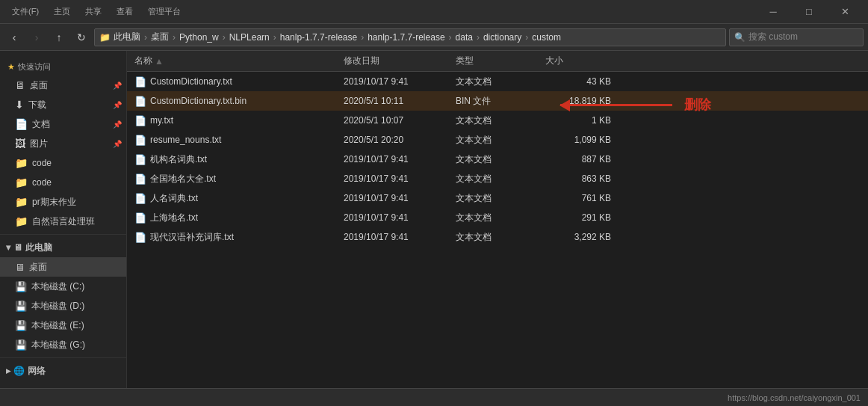 The image size is (868, 406). What do you see at coordinates (578, 198) in the screenshot?
I see `file-size: 761 KB` at bounding box center [578, 198].